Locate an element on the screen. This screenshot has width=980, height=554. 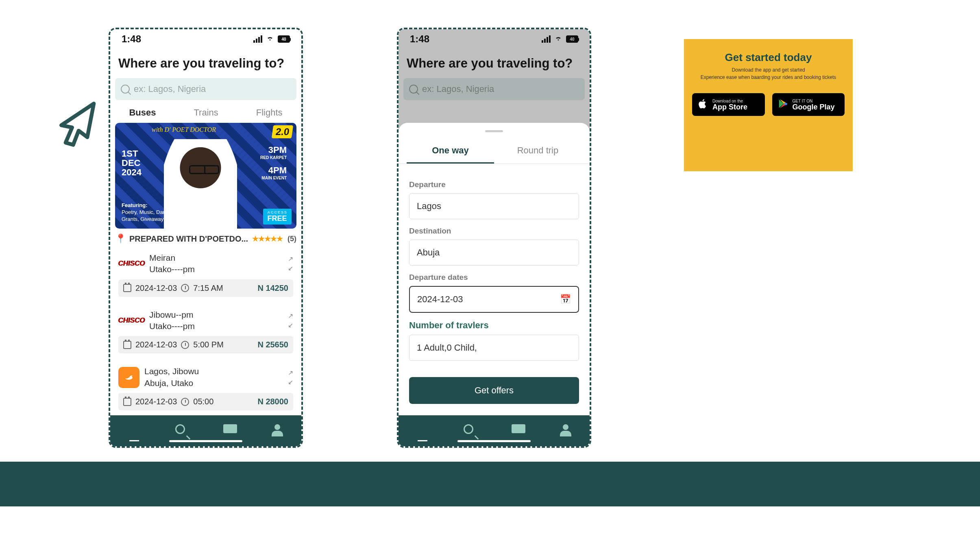
get-started-card: Get started today Download the app and g… is located at coordinates (769, 105).